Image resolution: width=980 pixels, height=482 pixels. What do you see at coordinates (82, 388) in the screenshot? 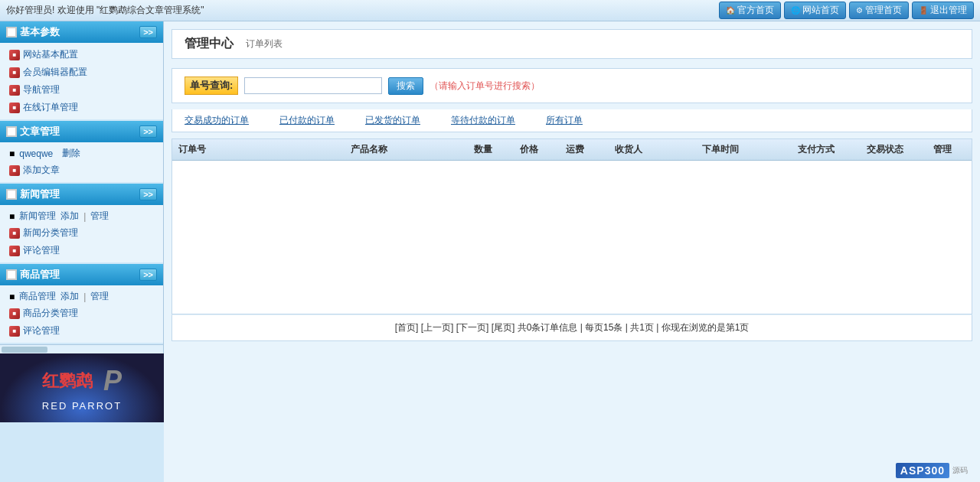
I see `logo-background: 红鹦鹉 P RED PARROT` at bounding box center [82, 388].